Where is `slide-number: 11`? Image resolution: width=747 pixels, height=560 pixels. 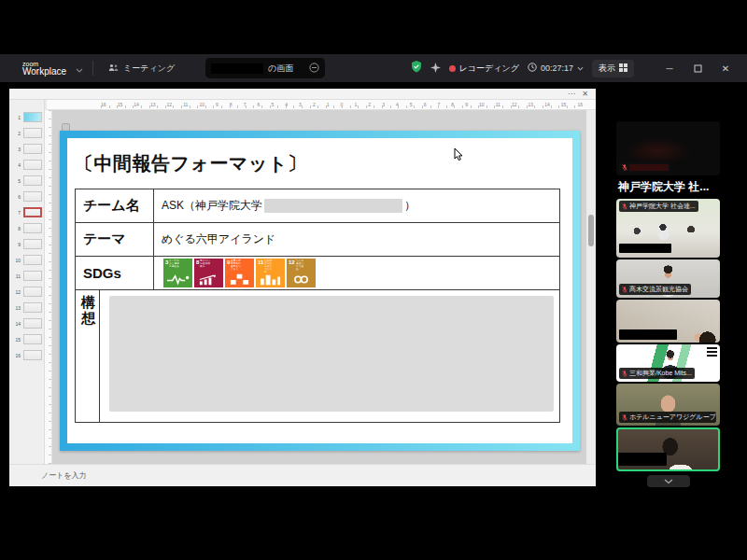 slide-number: 11 is located at coordinates (17, 276).